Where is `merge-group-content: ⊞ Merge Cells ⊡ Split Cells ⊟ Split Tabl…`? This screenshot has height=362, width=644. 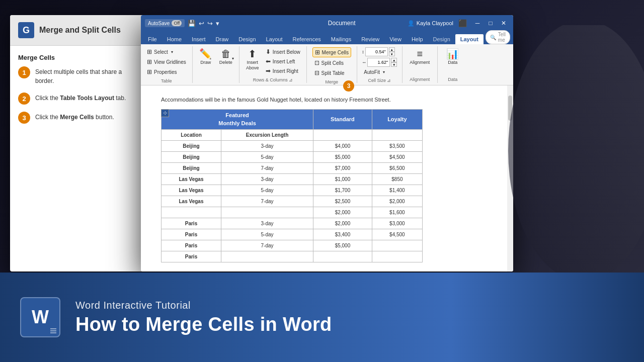
merge-group-content: ⊞ Merge Cells ⊡ Split Cells ⊟ Split Tabl… is located at coordinates (332, 62).